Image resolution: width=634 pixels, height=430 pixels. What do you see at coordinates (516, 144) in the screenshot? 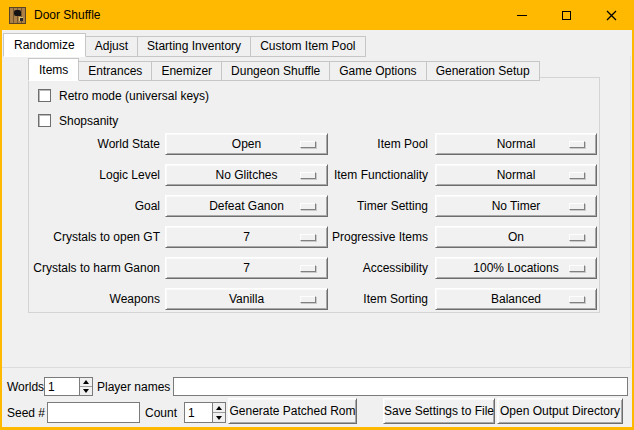
I see `item-pool-dropdown: Normal` at bounding box center [516, 144].